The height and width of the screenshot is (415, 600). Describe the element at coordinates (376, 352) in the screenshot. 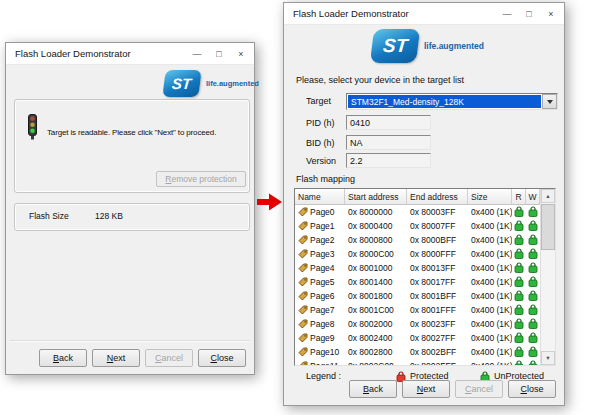

I see `start-address-cell: 0x 8002800` at that location.